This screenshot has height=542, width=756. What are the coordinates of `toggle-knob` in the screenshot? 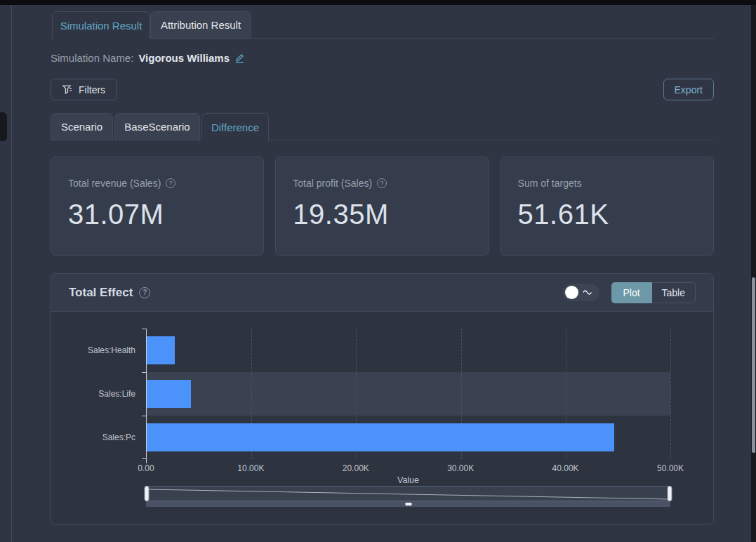 It's located at (571, 292).